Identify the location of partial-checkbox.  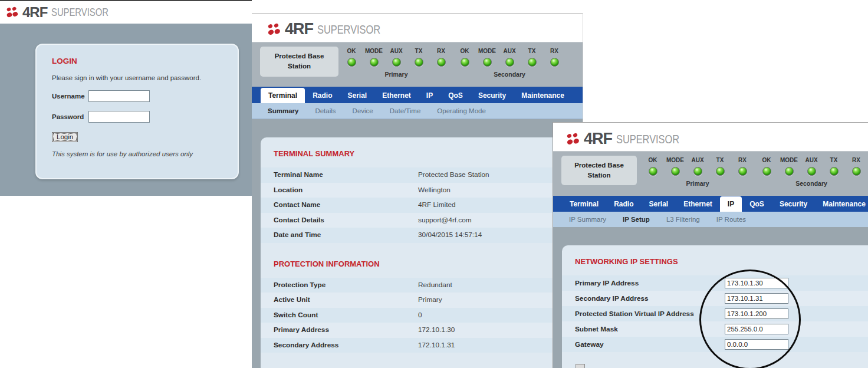
(580, 366).